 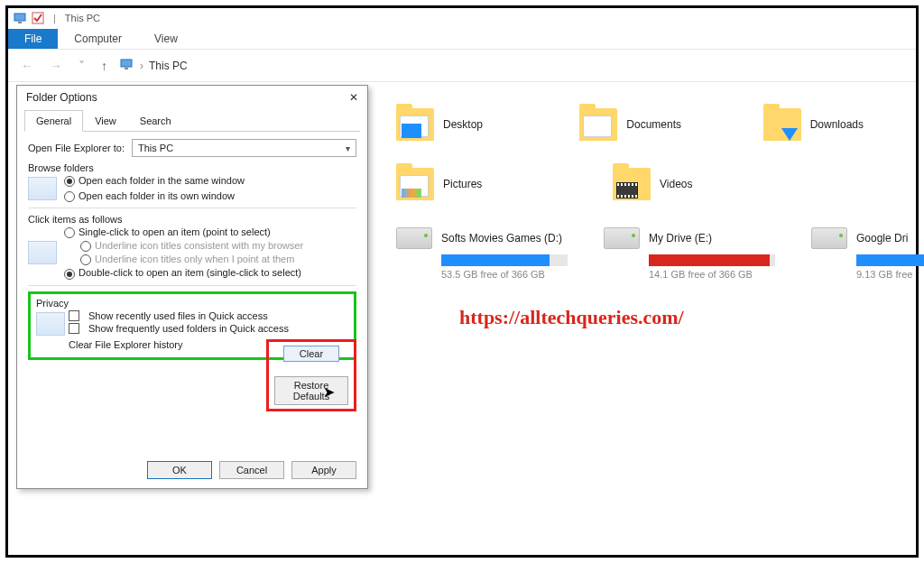 What do you see at coordinates (462, 18) in the screenshot?
I see `window-titlebar: | This PC` at bounding box center [462, 18].